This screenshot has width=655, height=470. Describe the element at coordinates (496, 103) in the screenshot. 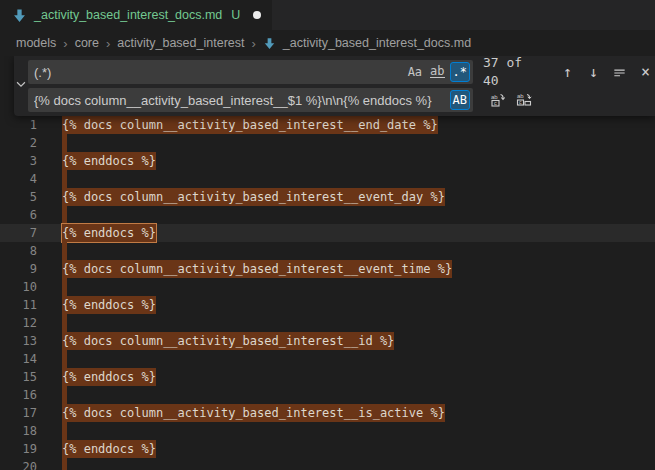

I see `svg-text: c` at that location.